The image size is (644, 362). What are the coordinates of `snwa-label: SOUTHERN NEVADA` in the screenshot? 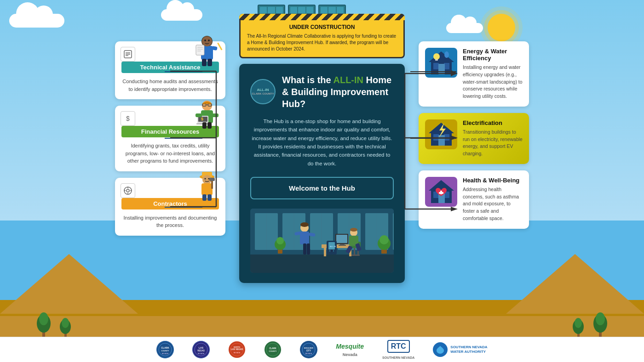 It's located at (469, 347).